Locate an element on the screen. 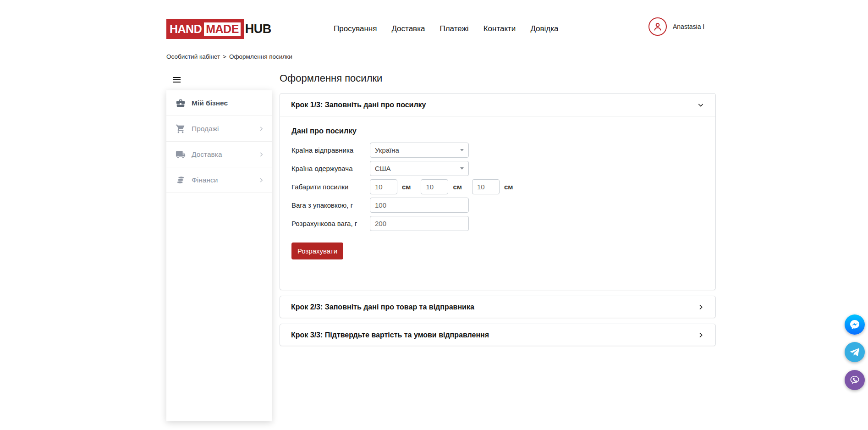 This screenshot has width=868, height=430. recipient-country-value: США is located at coordinates (418, 169).